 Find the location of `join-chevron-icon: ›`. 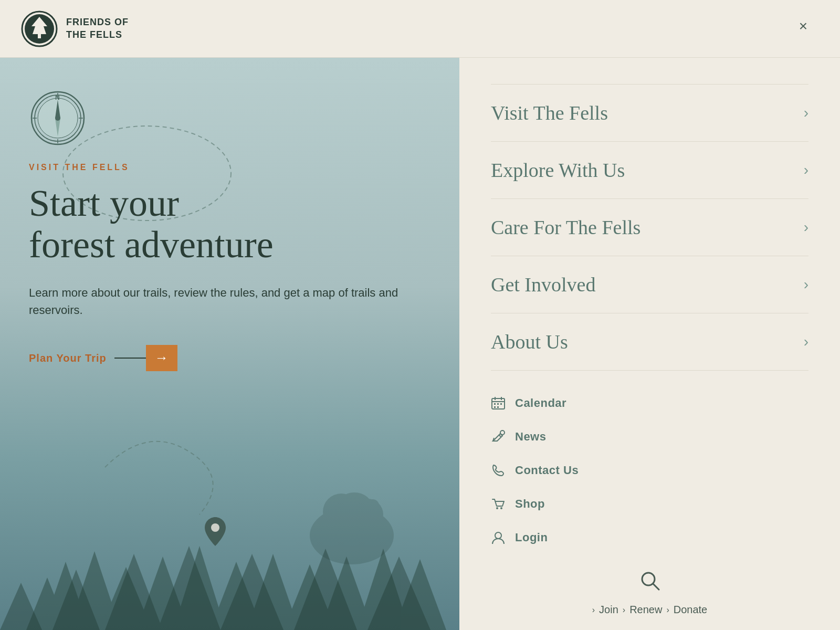

join-chevron-icon: › is located at coordinates (593, 610).